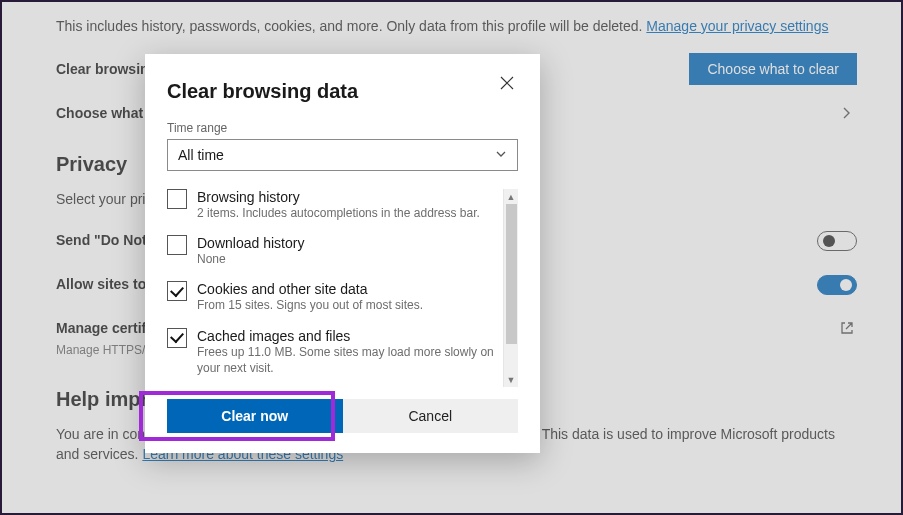  What do you see at coordinates (348, 197) in the screenshot?
I see `option-title: Browsing history` at bounding box center [348, 197].